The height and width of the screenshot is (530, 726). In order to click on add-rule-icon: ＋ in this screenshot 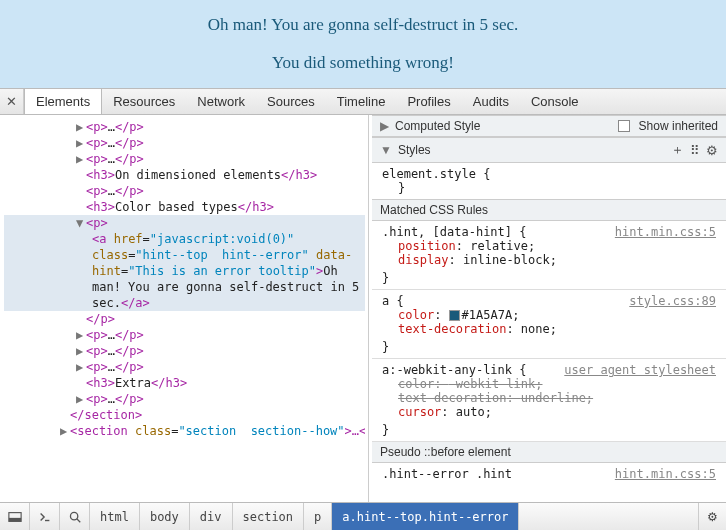, I will do `click(678, 150)`.